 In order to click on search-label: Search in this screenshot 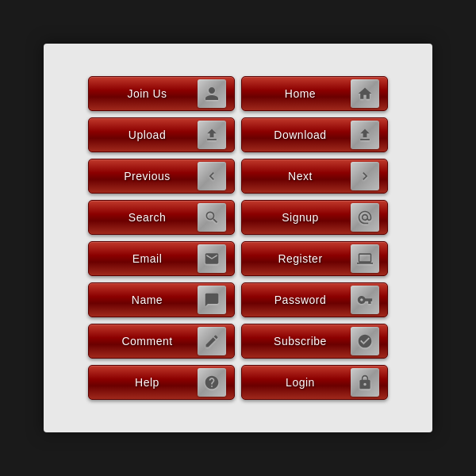, I will do `click(143, 217)`.